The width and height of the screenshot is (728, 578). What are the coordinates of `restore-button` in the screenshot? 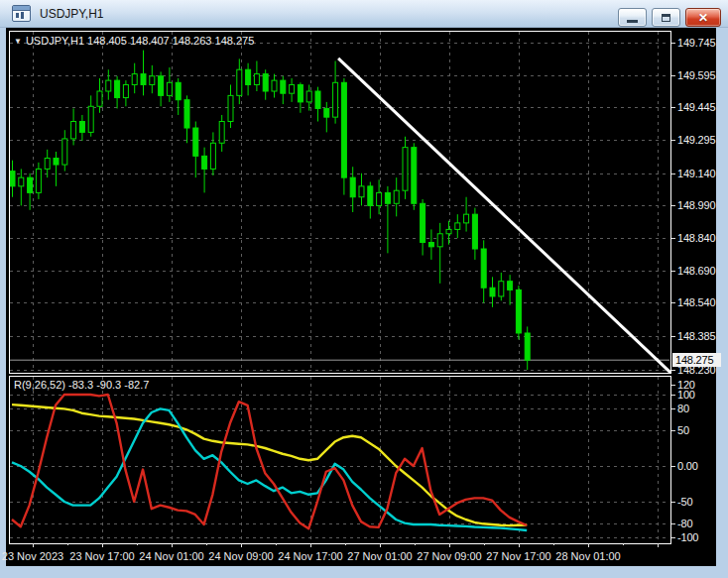 It's located at (667, 18).